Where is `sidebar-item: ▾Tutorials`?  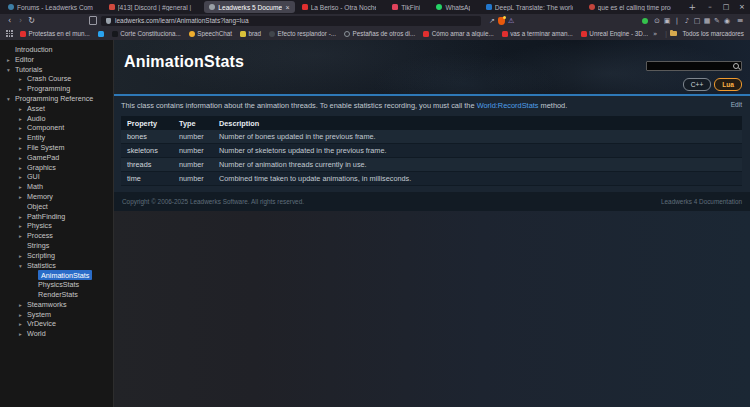 sidebar-item: ▾Tutorials is located at coordinates (56, 70).